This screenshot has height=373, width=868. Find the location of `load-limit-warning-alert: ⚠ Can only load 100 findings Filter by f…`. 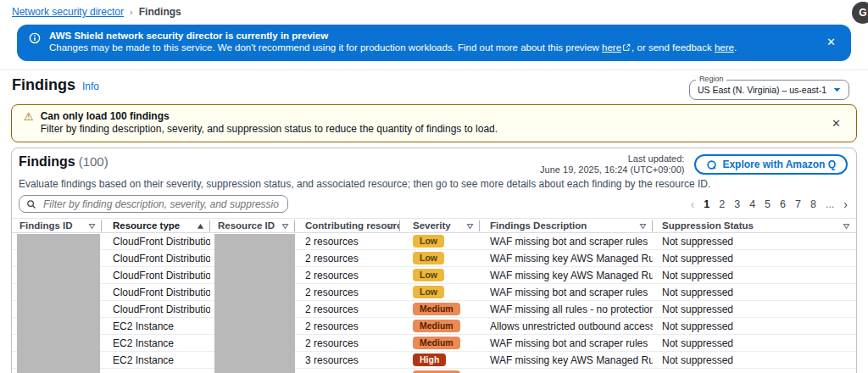

load-limit-warning-alert: ⚠ Can only load 100 findings Filter by f… is located at coordinates (434, 124).